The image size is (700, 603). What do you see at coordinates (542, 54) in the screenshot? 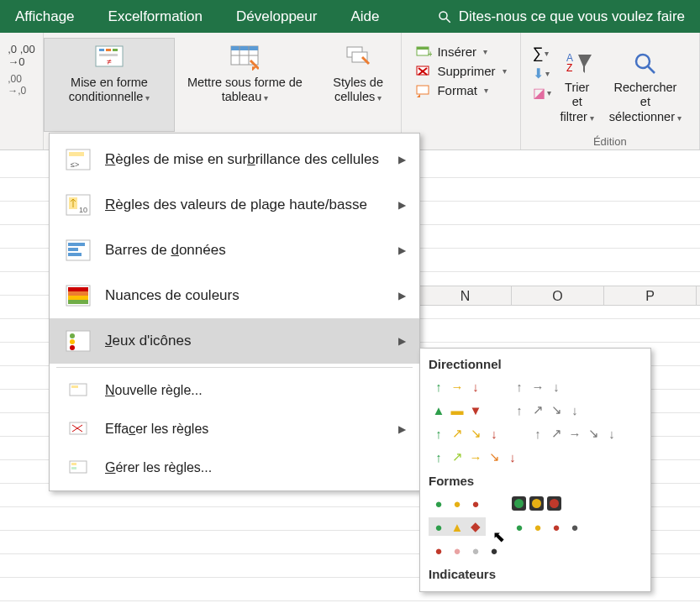
I see `autosum-button: ∑▾` at bounding box center [542, 54].